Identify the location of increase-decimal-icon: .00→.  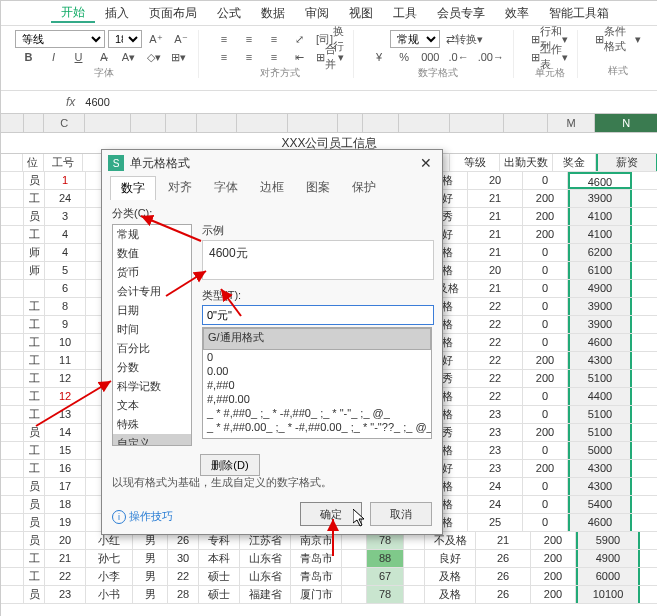
(491, 57).